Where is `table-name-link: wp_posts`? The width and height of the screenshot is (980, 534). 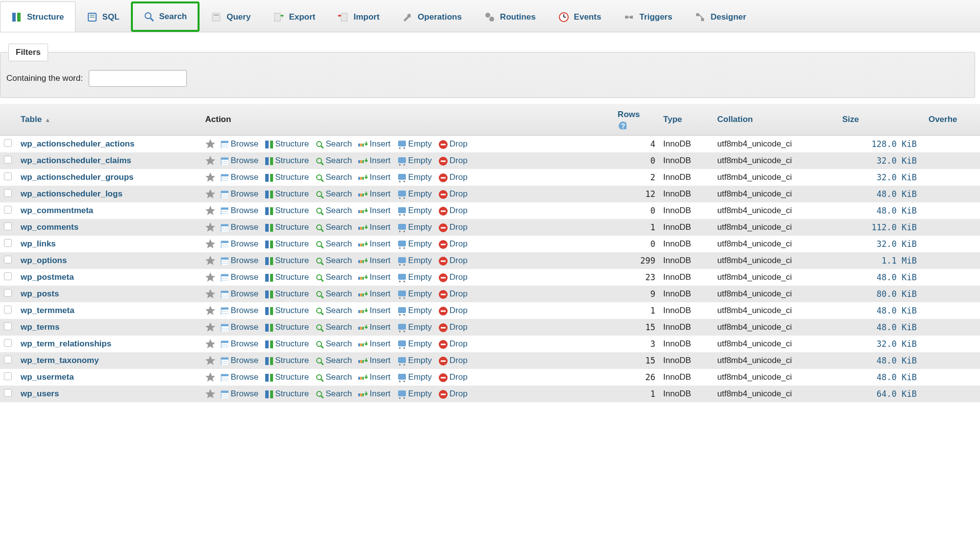
table-name-link: wp_posts is located at coordinates (40, 294).